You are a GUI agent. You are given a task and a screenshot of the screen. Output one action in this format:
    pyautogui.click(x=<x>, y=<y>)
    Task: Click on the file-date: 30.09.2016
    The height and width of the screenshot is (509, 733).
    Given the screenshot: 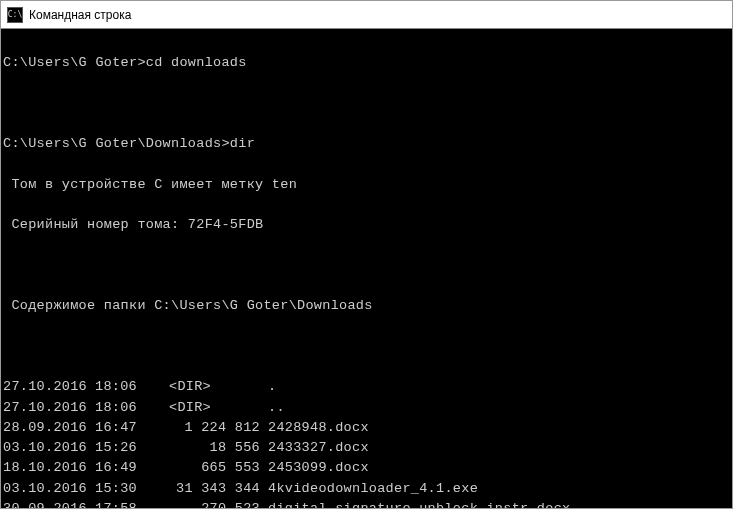 What is the action you would take?
    pyautogui.click(x=49, y=504)
    